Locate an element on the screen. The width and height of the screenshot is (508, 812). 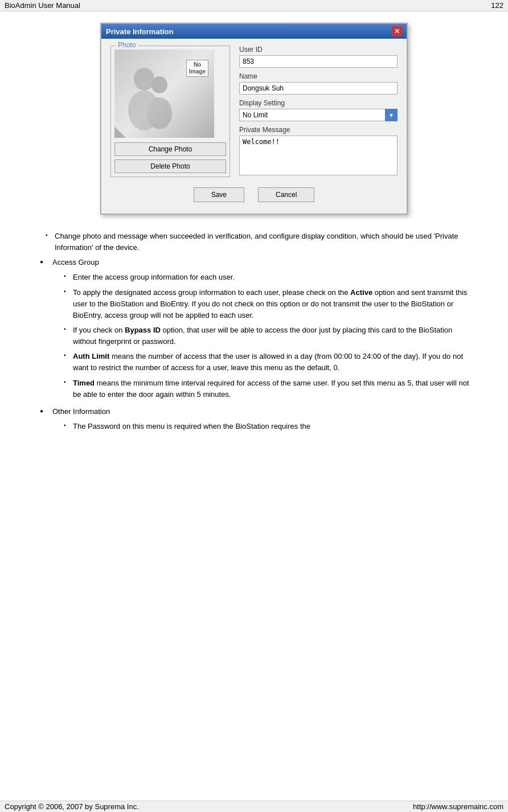
cancel-button: Cancel is located at coordinates (286, 195).